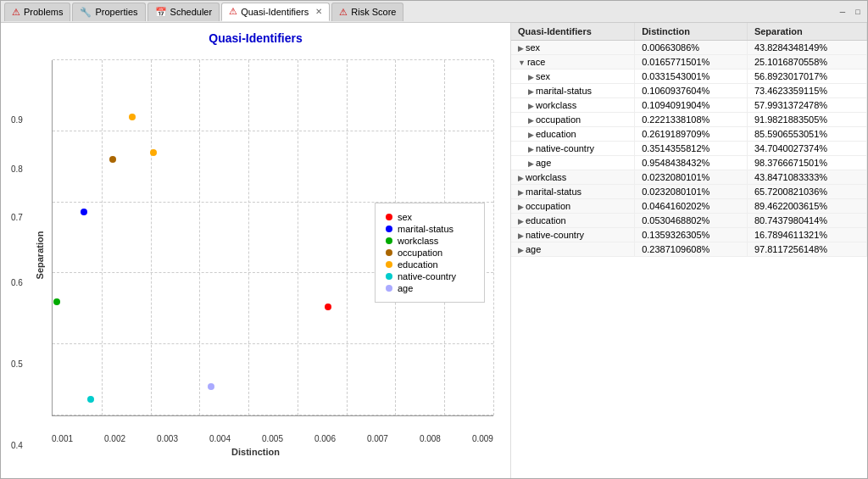 Image resolution: width=868 pixels, height=479 pixels. What do you see at coordinates (108, 12) in the screenshot?
I see `tab-properties: 🔧 Properties` at bounding box center [108, 12].